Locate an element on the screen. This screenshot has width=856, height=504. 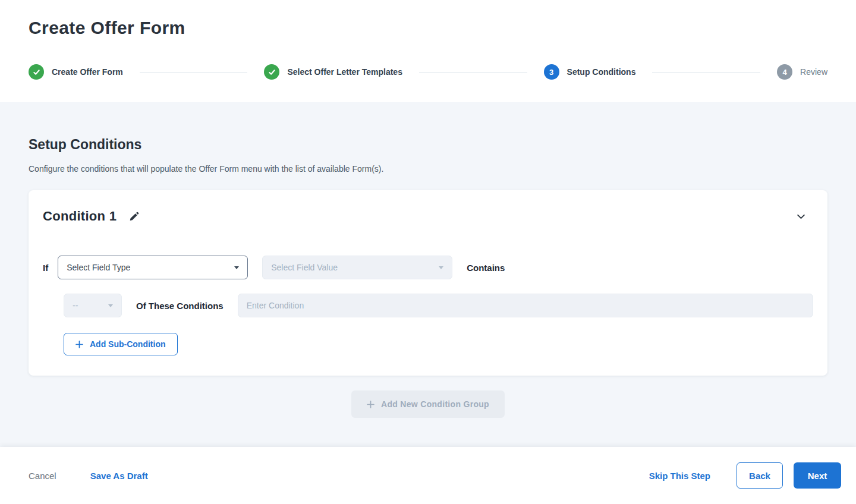
field-type-select-value: Select Field Type is located at coordinates (99, 267).